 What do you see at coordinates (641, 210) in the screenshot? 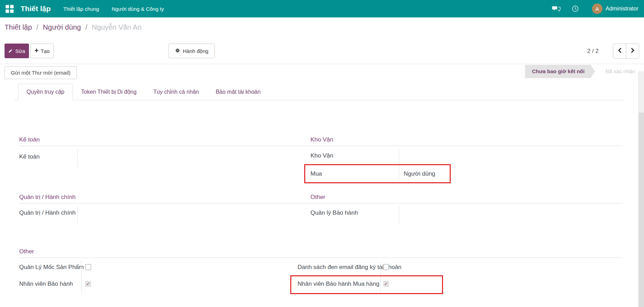
I see `vertical-scrollbar-thumb` at bounding box center [641, 210].